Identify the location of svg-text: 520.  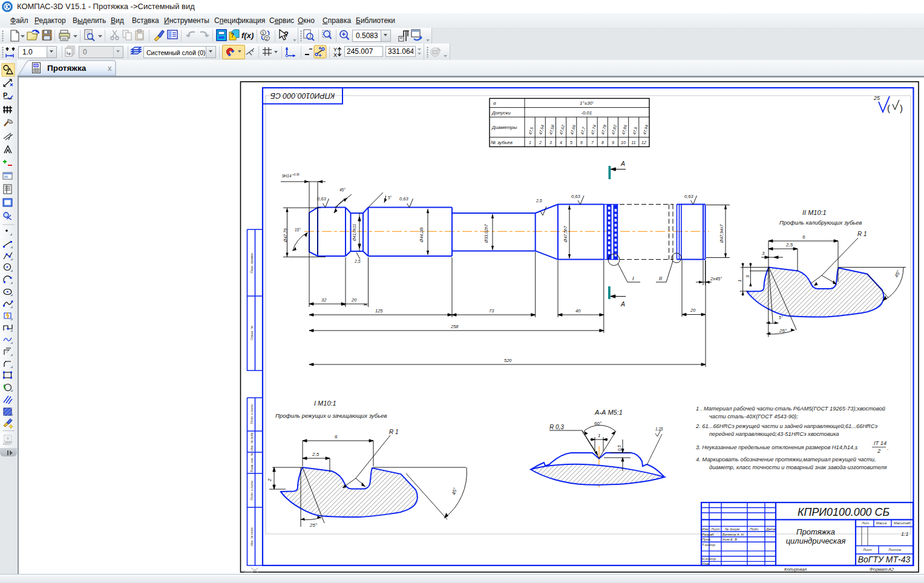
(508, 361).